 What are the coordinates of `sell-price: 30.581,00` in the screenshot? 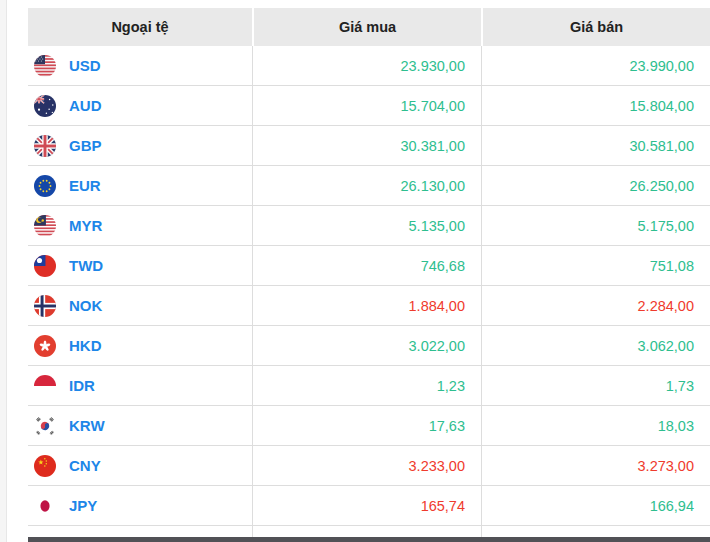 It's located at (596, 146).